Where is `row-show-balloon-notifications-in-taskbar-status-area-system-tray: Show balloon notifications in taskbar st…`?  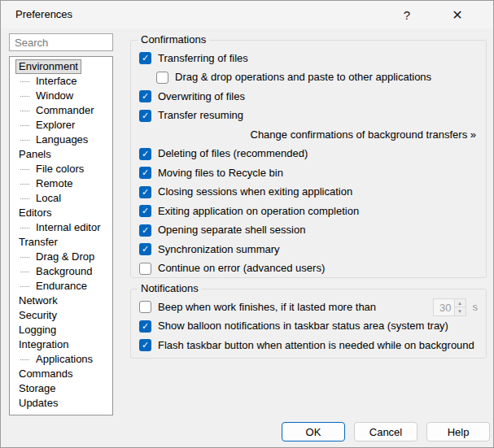 row-show-balloon-notifications-in-taskbar-status-area-system-tray: Show balloon notifications in taskbar st… is located at coordinates (308, 327).